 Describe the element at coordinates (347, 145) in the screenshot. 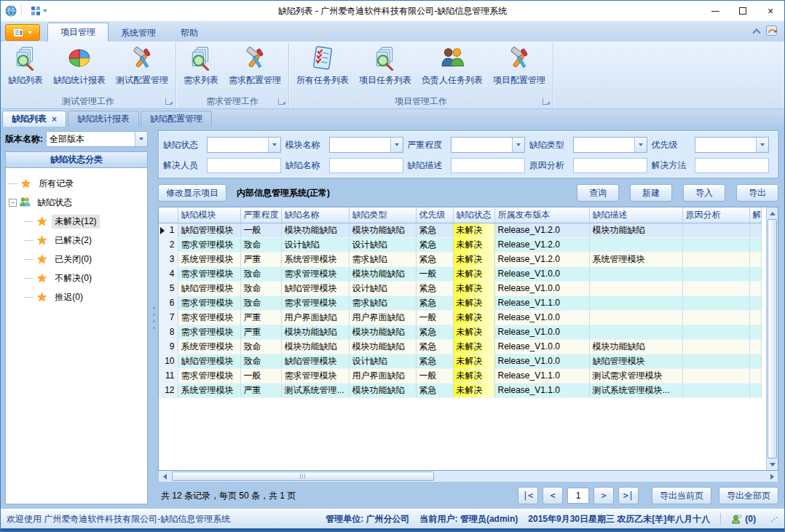

I see `filter-模块名称: 模块名称` at that location.